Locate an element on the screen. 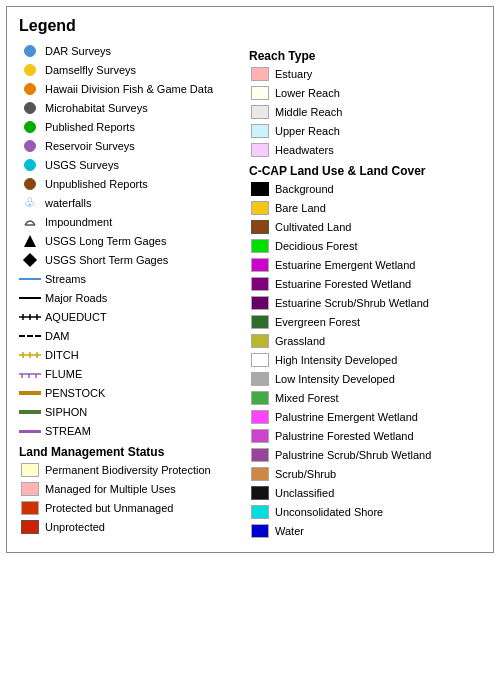  list-item: Lower Reach is located at coordinates (365, 93).